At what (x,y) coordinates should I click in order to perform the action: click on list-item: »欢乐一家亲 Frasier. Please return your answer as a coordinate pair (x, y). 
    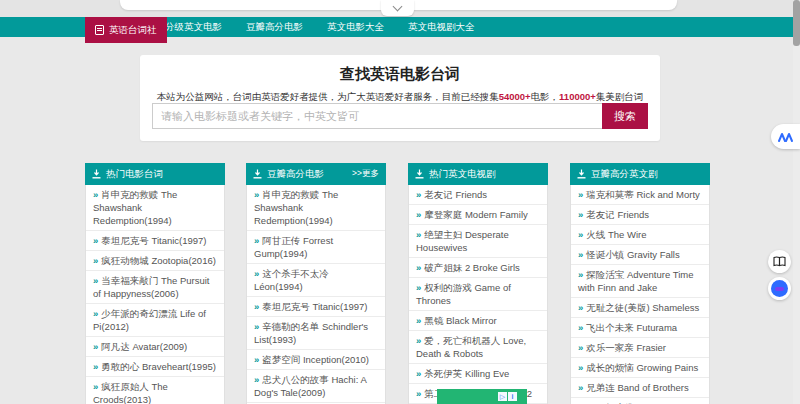
    Looking at the image, I should click on (640, 348).